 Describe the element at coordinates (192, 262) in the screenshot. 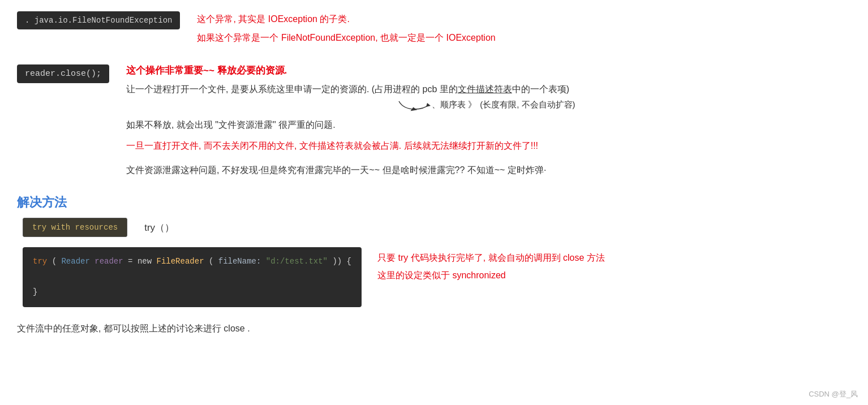

I see `code-line1: try ( Reader reader = new FileReader ( f…` at that location.